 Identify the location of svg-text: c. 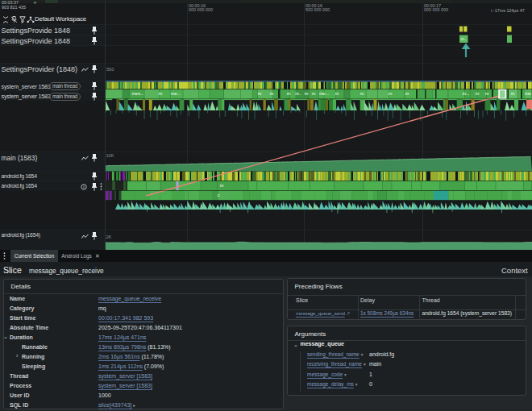
(219, 195).